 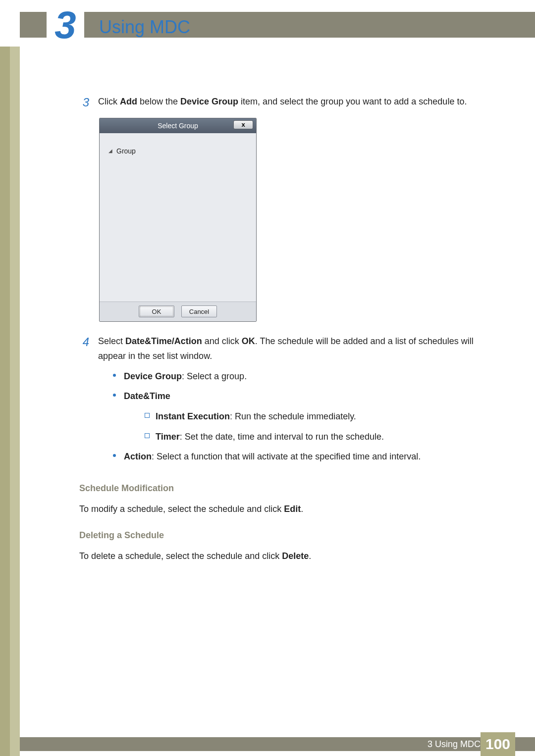 What do you see at coordinates (10, 378) in the screenshot?
I see `left-margin-stripe` at bounding box center [10, 378].